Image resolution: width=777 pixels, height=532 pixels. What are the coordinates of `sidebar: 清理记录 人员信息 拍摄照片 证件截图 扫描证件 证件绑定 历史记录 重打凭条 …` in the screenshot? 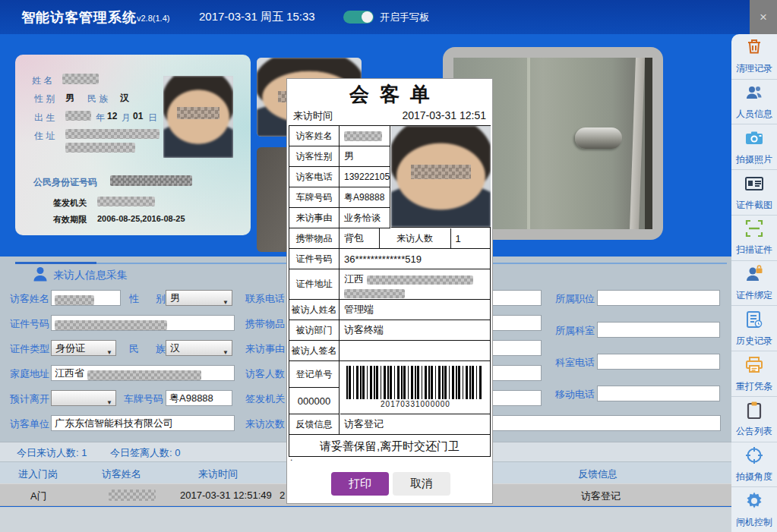 It's located at (754, 283).